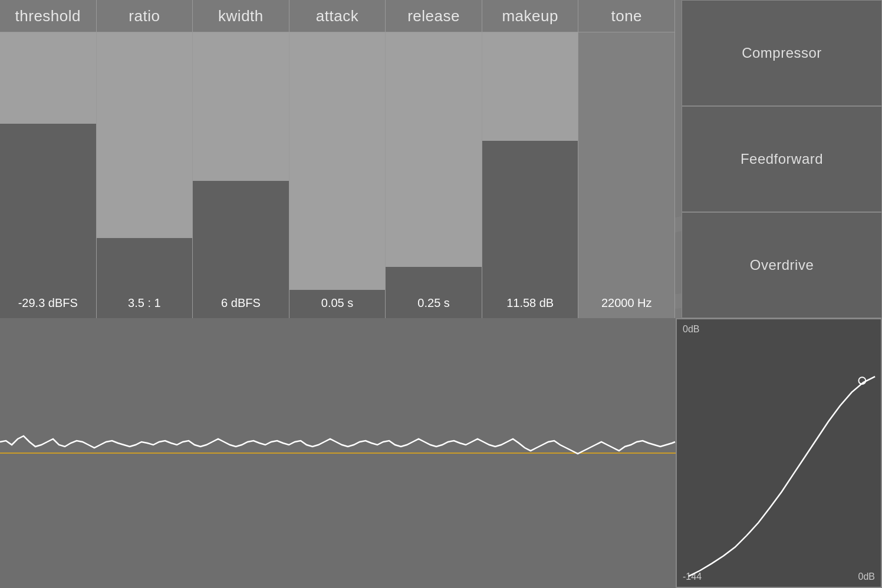 The height and width of the screenshot is (588, 882). What do you see at coordinates (434, 176) in the screenshot?
I see `release-track: 0.25 s` at bounding box center [434, 176].